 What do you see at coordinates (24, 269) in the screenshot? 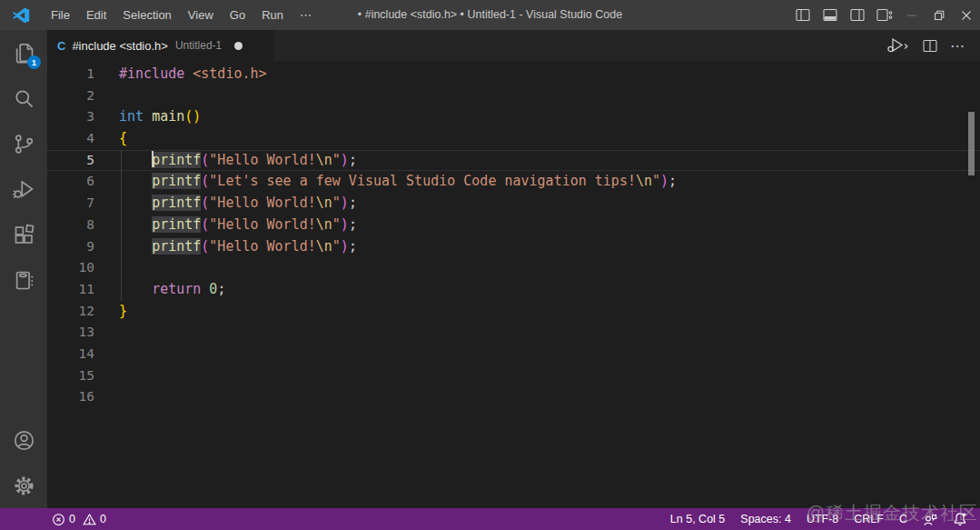
I see `activity-bar: 1` at bounding box center [24, 269].